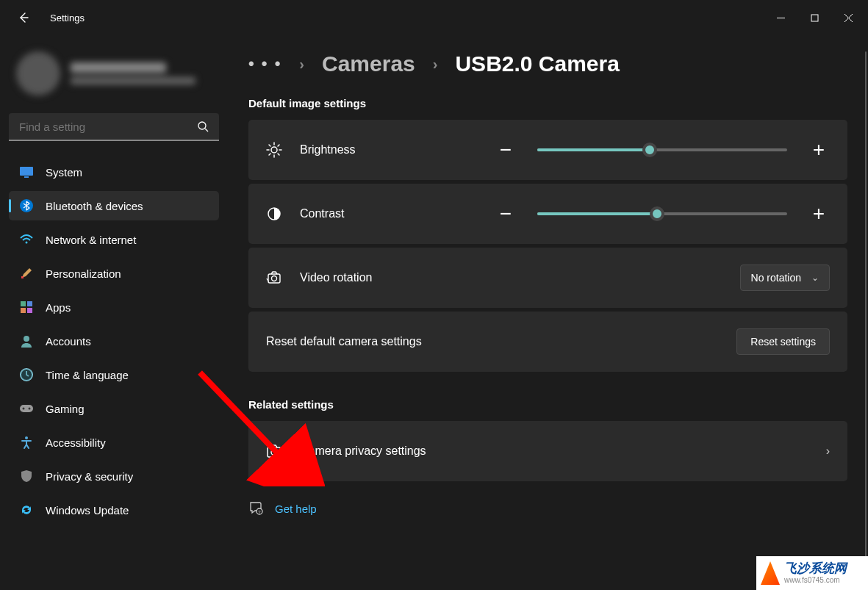 The image size is (868, 590). I want to click on sidebar-item-label: Time & language, so click(87, 375).